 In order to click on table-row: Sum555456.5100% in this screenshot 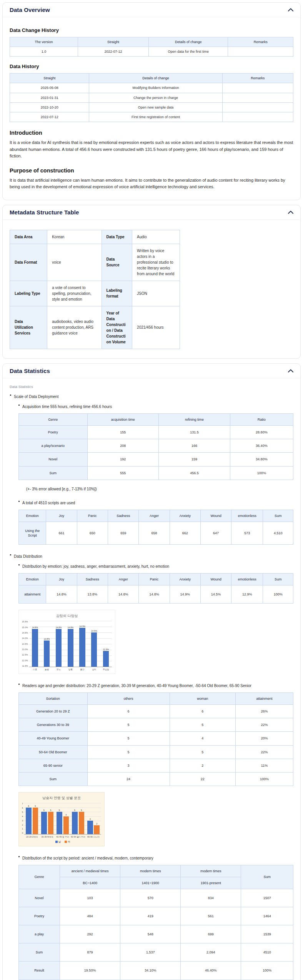, I will do `click(156, 473)`.